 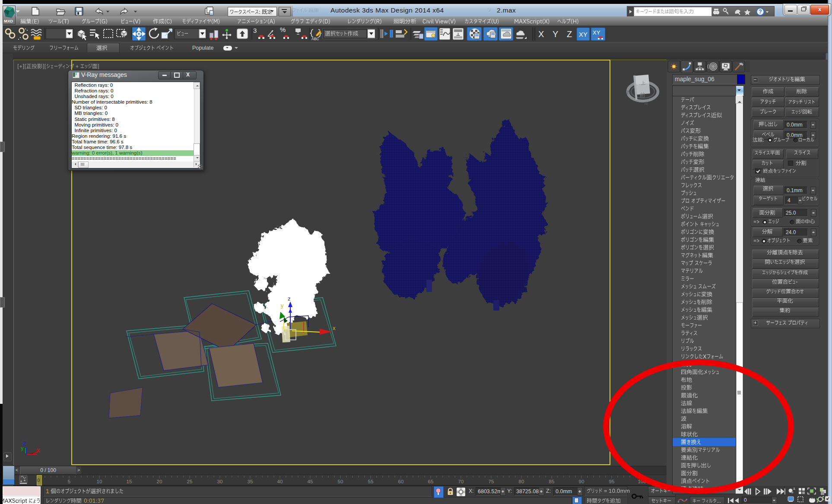 I want to click on svg-text: 40, so click(x=280, y=482).